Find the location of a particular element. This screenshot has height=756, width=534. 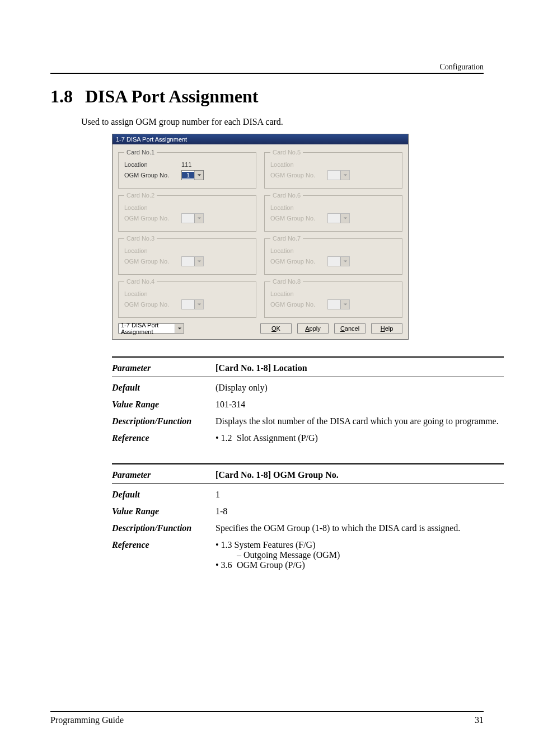

ref-bullet: • 1.2 is located at coordinates (226, 438).